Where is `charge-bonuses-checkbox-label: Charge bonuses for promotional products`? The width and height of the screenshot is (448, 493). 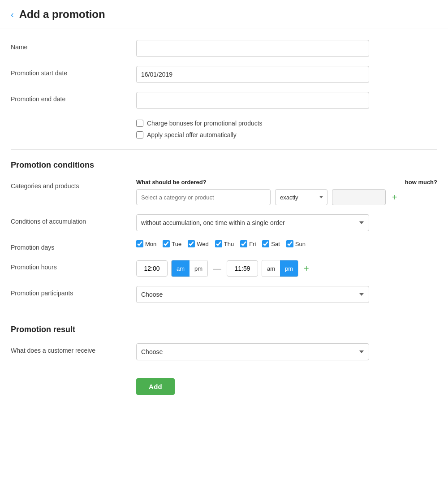 charge-bonuses-checkbox-label: Charge bonuses for promotional products is located at coordinates (287, 123).